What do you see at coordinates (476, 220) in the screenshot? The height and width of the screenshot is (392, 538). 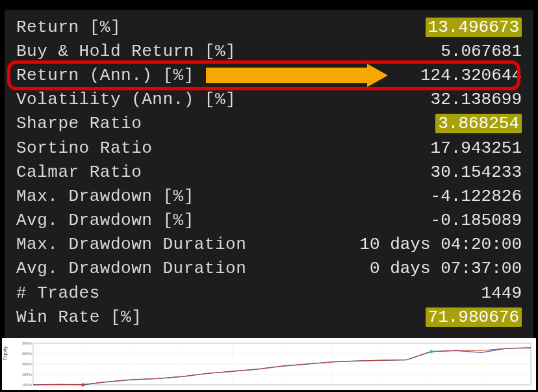 I see `stat-value: -0.185089` at bounding box center [476, 220].